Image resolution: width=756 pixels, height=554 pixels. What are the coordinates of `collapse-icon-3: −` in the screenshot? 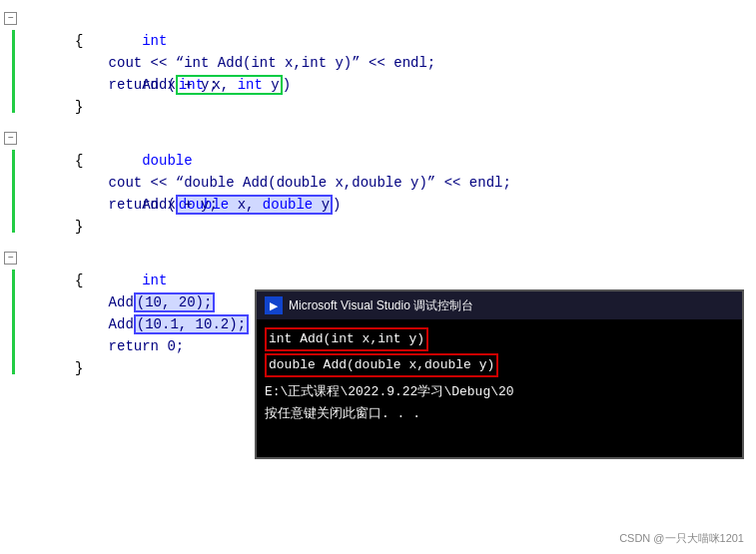 It's located at (10, 258).